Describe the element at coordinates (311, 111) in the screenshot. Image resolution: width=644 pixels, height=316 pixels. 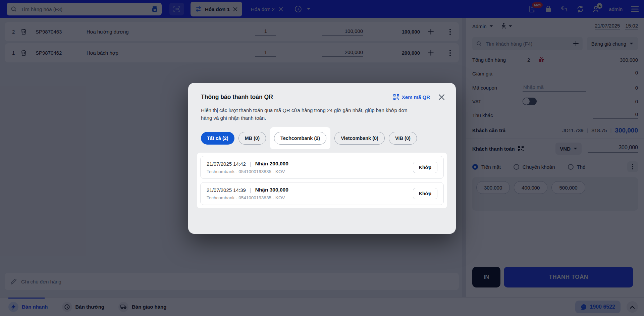
I see `modal-description: Hiển thị các lượt thanh toán qua mã QR c…` at that location.